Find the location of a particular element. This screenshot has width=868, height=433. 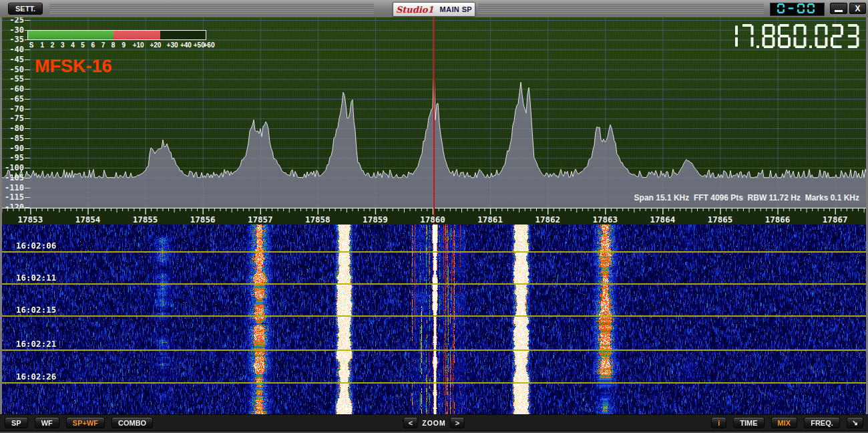

combo-button: COMBO is located at coordinates (132, 422).